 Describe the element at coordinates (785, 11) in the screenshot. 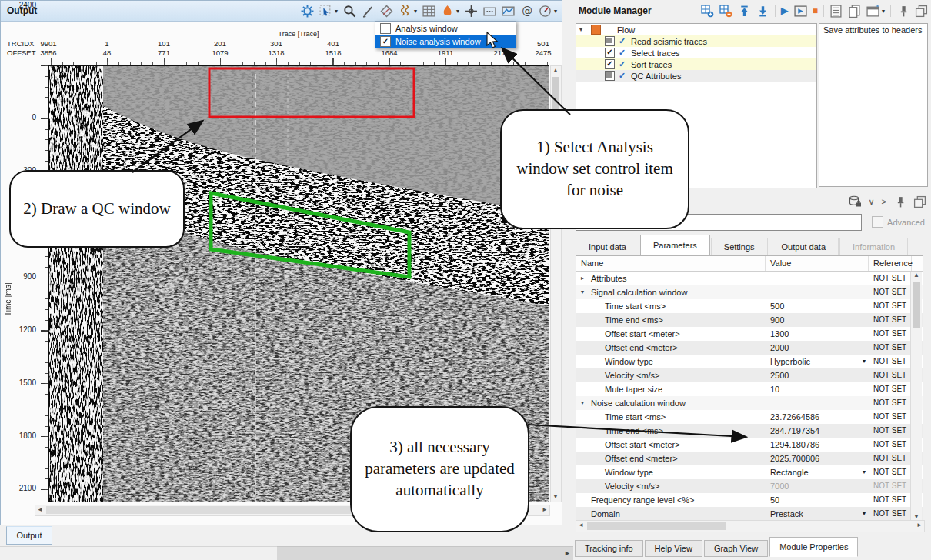

I see `run-icon: ▶` at that location.